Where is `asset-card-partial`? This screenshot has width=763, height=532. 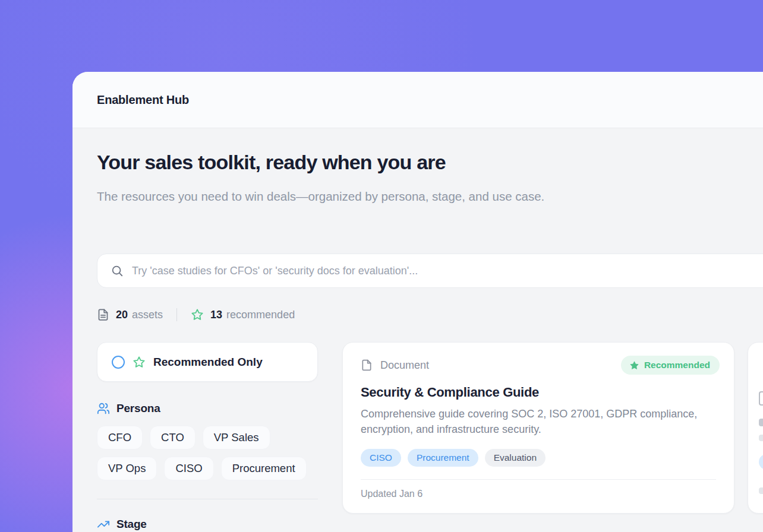 asset-card-partial is located at coordinates (755, 428).